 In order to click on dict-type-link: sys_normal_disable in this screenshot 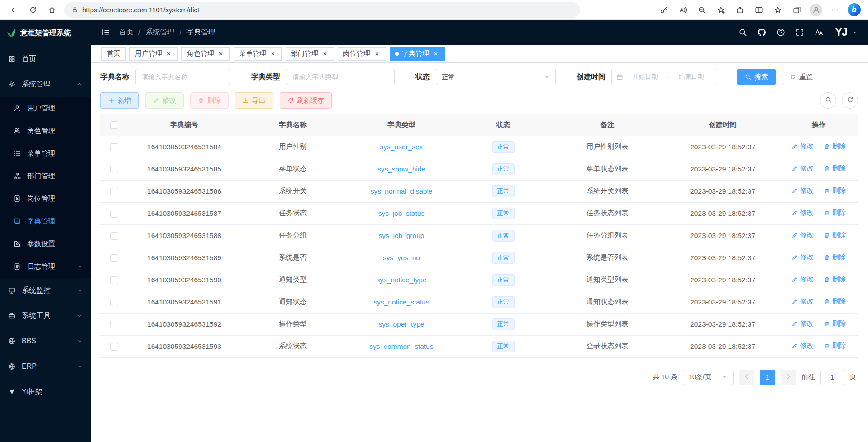, I will do `click(402, 191)`.